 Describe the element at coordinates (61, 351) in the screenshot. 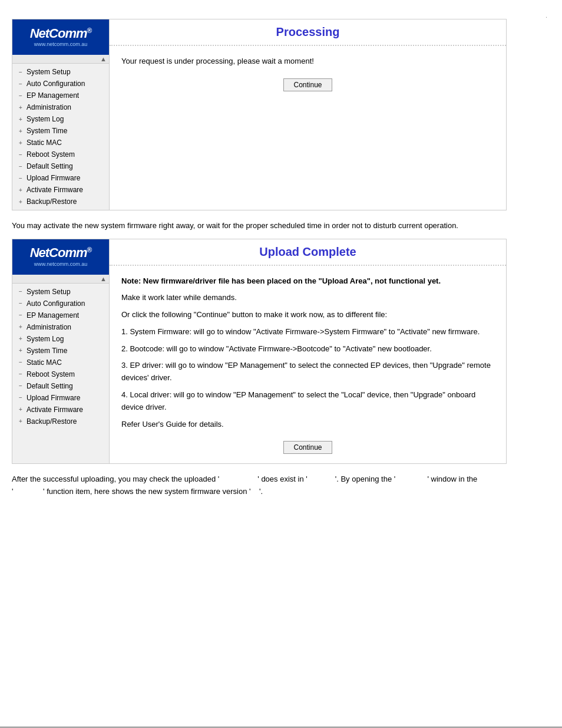

I see `sidebar-2: NetComm® www.netcomm.com.au ▲ System Set…` at that location.